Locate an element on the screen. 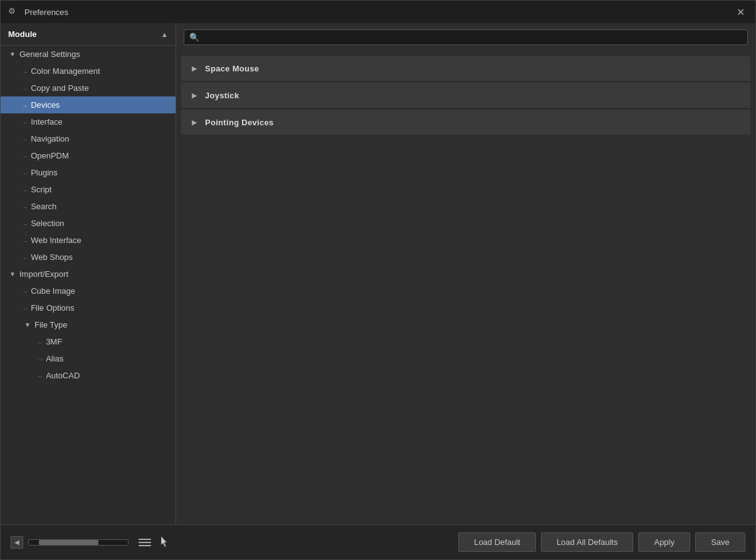 The image size is (756, 560). sidebar-item-web-interface: – Web Interface is located at coordinates (88, 241).